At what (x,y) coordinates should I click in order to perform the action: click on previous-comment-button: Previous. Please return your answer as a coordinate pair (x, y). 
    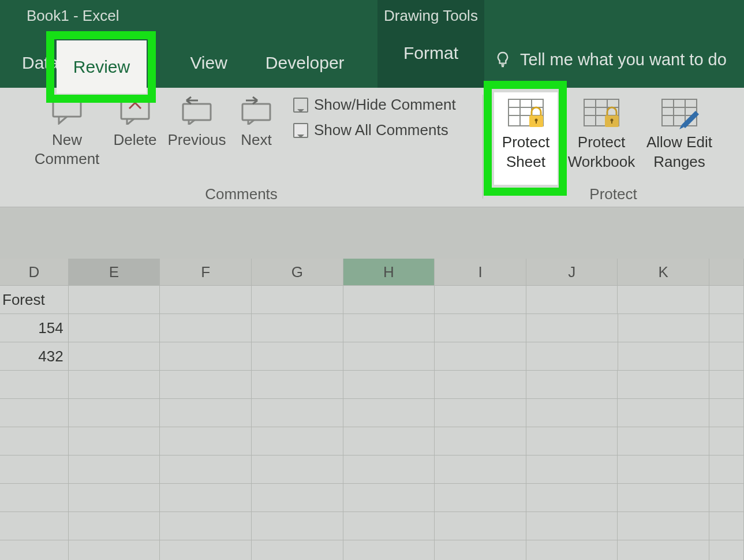
    Looking at the image, I should click on (197, 119).